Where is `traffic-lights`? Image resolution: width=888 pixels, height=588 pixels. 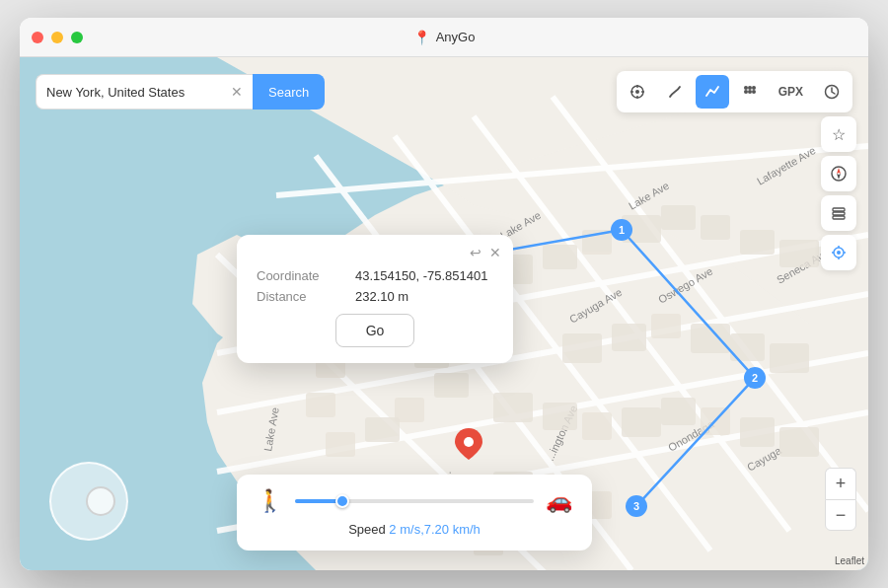
traffic-lights is located at coordinates (57, 37).